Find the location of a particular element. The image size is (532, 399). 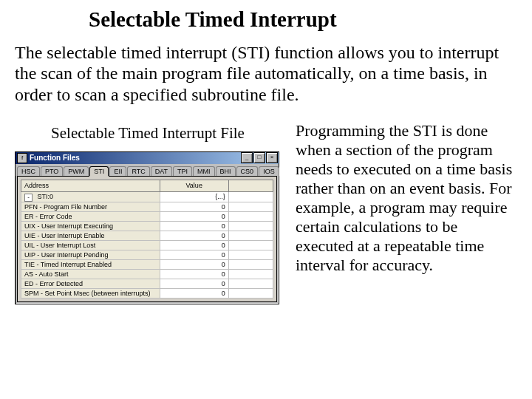

tab-bhi: BHI is located at coordinates (226, 171).